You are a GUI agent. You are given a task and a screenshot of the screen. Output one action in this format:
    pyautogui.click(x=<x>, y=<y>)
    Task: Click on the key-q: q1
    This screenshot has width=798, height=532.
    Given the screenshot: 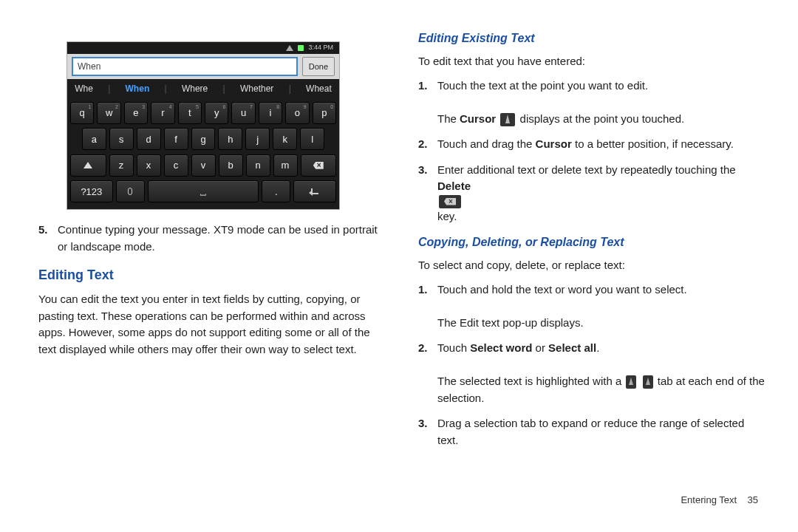 What is the action you would take?
    pyautogui.click(x=82, y=113)
    